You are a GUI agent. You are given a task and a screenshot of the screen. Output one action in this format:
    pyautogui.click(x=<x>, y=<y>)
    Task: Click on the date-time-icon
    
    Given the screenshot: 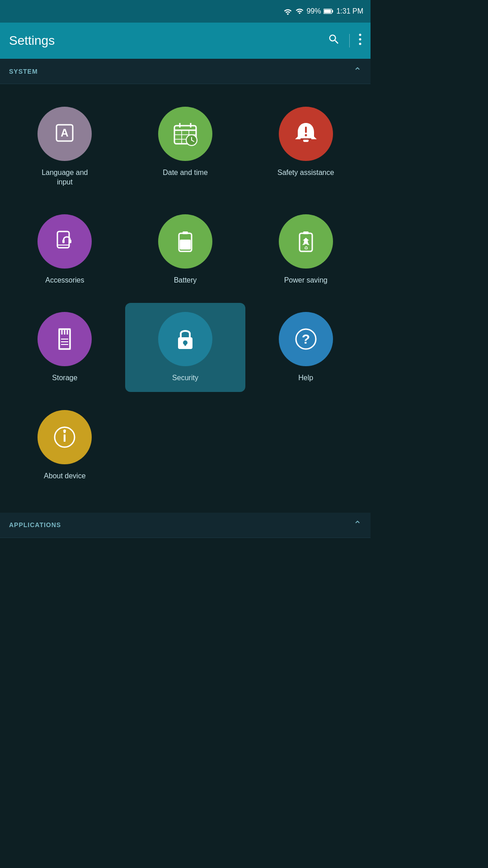 What is the action you would take?
    pyautogui.click(x=185, y=134)
    